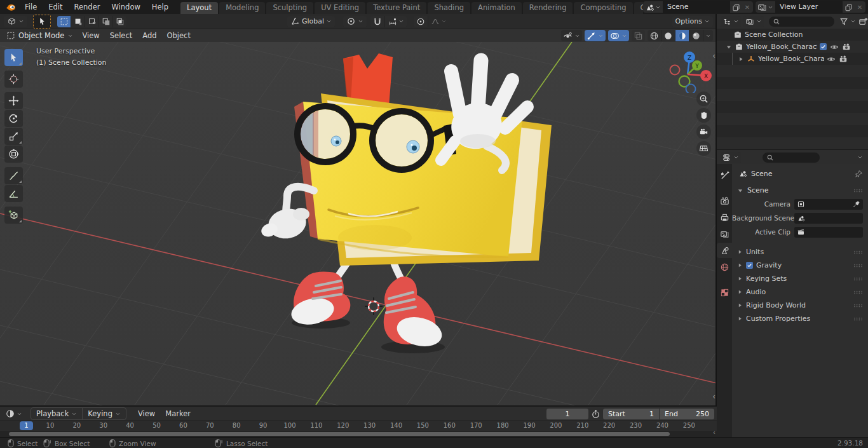 This screenshot has width=868, height=448. What do you see at coordinates (90, 36) in the screenshot?
I see `viewport-menu-item: View` at bounding box center [90, 36].